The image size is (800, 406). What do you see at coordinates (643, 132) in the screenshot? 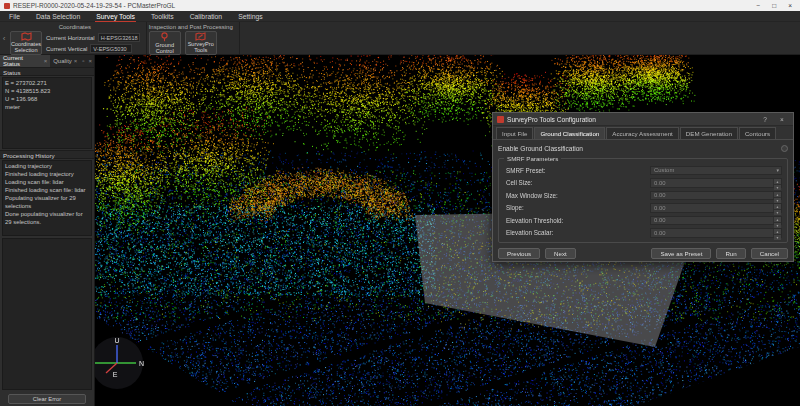
I see `dialog-tab-bar: Input File Ground Classification Accurac…` at bounding box center [643, 132].